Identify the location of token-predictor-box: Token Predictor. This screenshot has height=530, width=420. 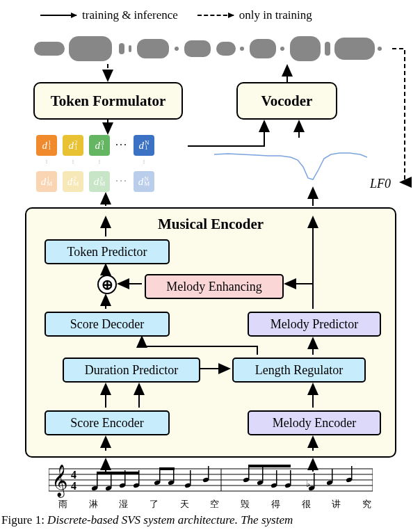
(107, 252).